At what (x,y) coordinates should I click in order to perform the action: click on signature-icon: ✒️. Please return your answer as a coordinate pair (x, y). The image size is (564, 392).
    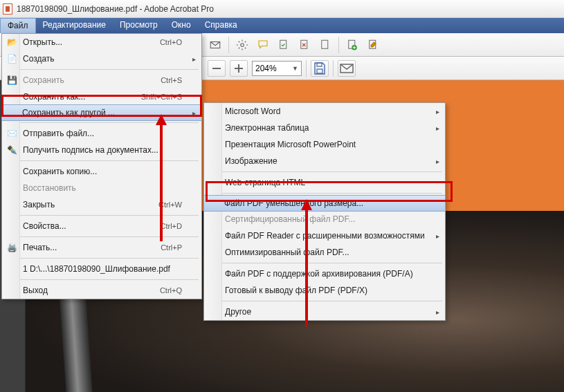
    Looking at the image, I should click on (12, 150).